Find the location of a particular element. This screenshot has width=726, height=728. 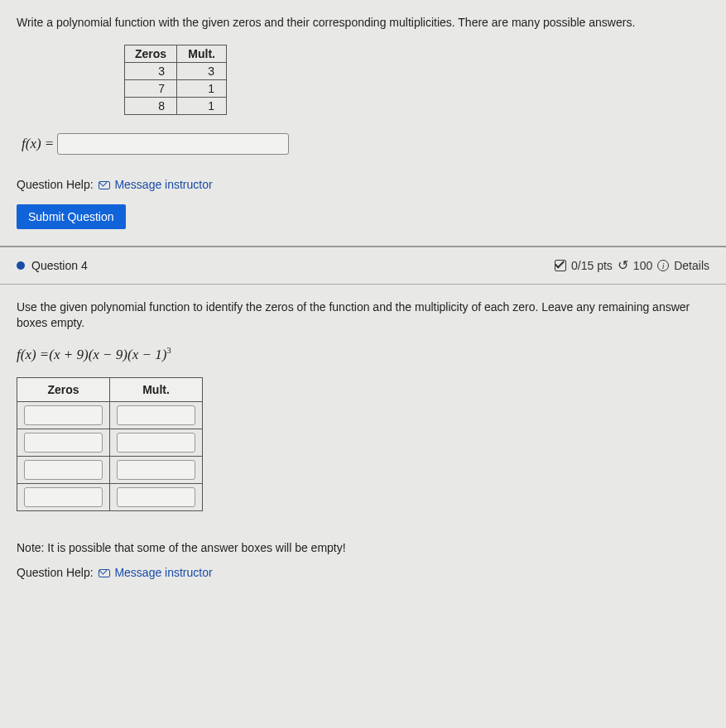

retry-icon: ↺ is located at coordinates (623, 266).